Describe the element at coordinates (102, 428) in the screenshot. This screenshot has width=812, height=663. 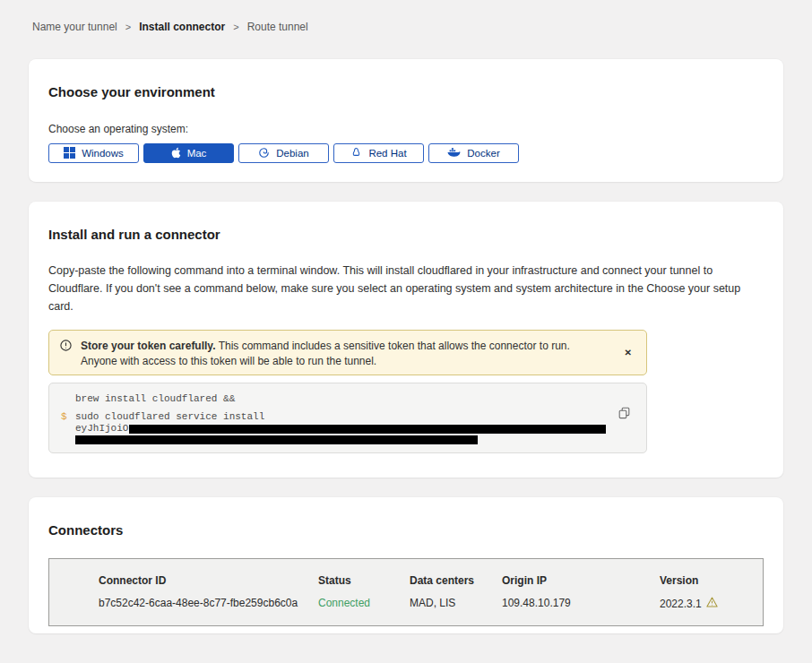
I see `token-prefix: eyJhIjoiO` at that location.